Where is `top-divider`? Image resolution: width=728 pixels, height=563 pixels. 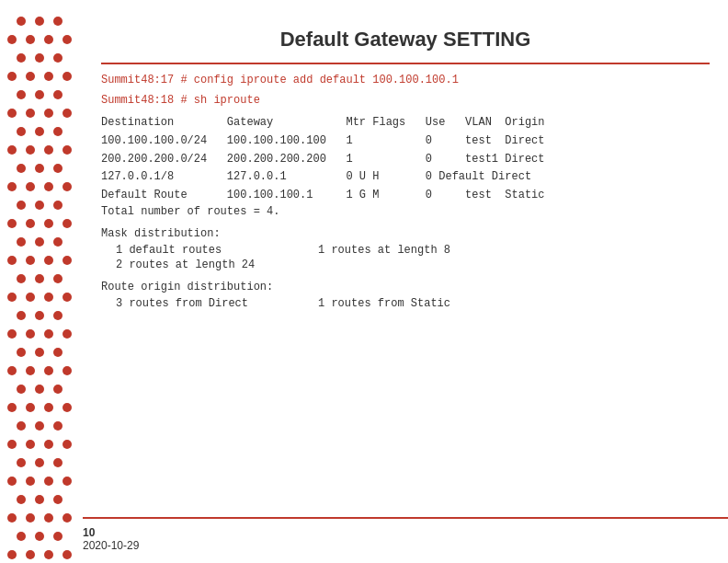
top-divider is located at coordinates (405, 63).